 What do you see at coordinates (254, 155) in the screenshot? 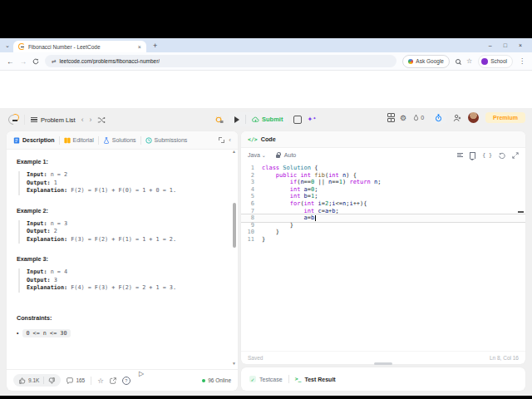
I see `language-label: Java` at bounding box center [254, 155].